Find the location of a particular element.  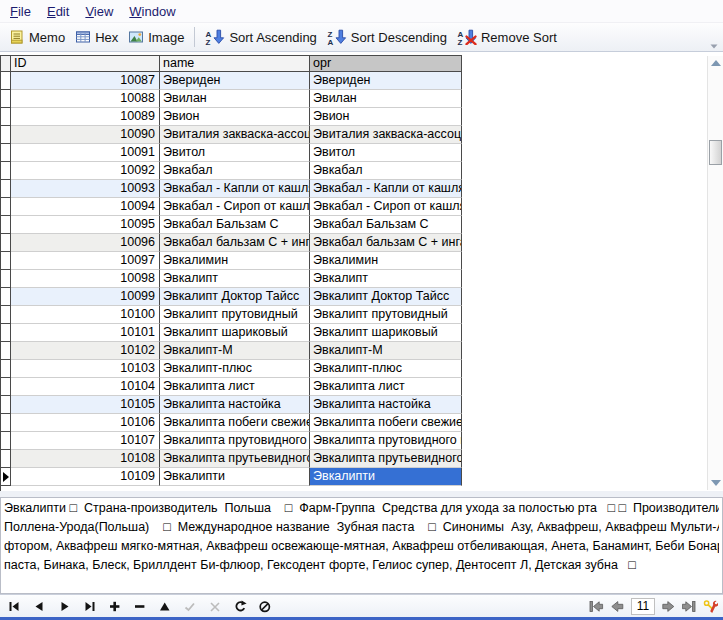

cell-opr: Эвилан is located at coordinates (386, 99).